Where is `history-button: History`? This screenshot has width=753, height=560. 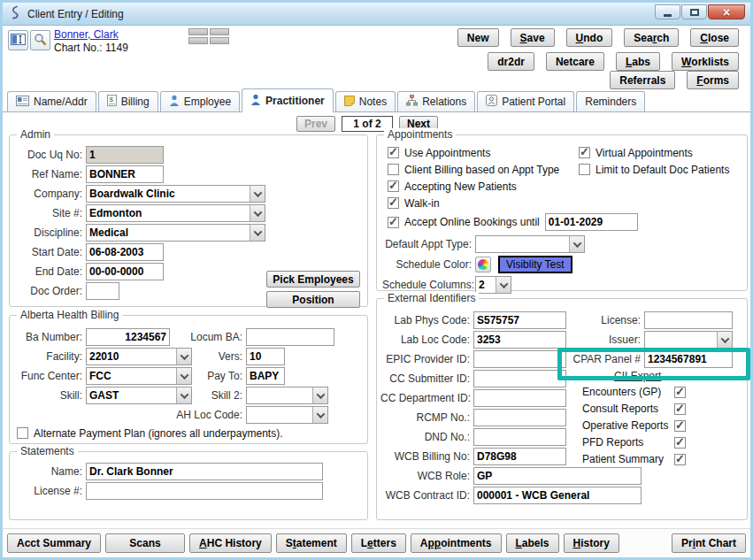 history-button: History is located at coordinates (591, 543).